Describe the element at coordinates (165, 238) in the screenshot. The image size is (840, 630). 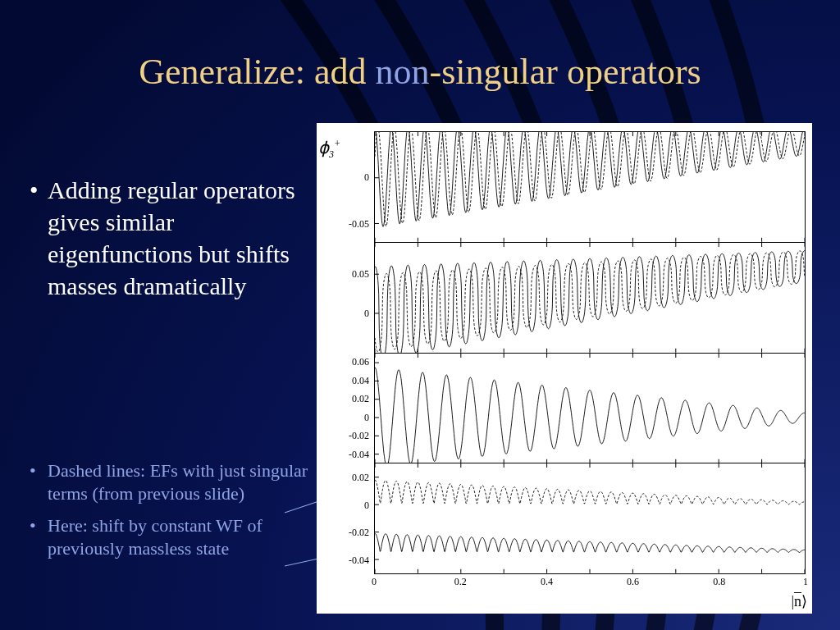
I see `main-bullet-list: Adding regular operators gives similar e…` at that location.